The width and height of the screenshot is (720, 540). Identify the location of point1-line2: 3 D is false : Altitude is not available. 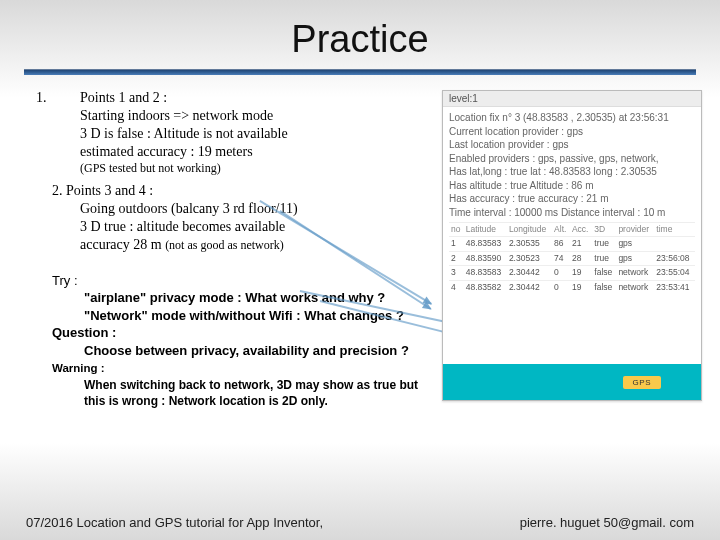
(242, 134).